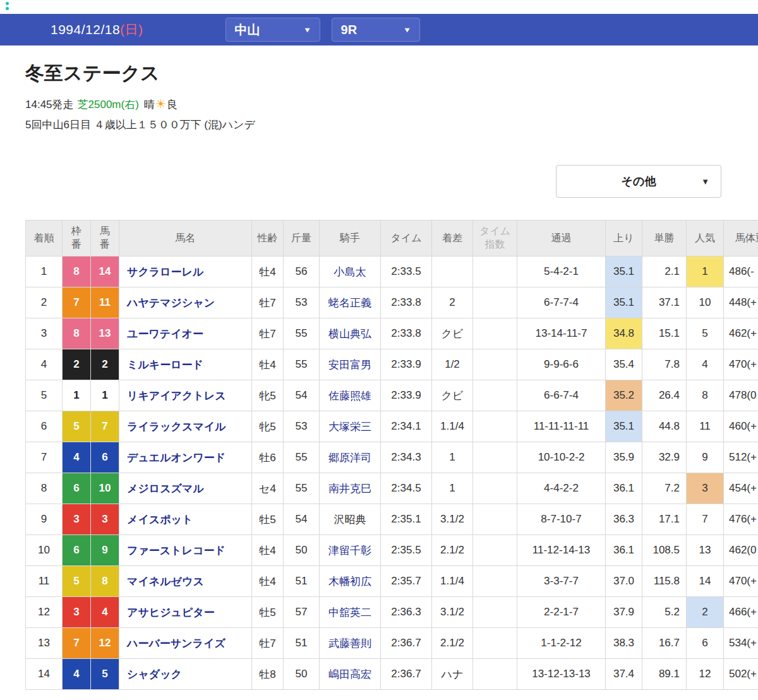  Describe the element at coordinates (392, 303) in the screenshot. I see `result-row: 2711ハヤテマジシャン牡753蛯名正義2:33.826-7-7-435.137…` at that location.